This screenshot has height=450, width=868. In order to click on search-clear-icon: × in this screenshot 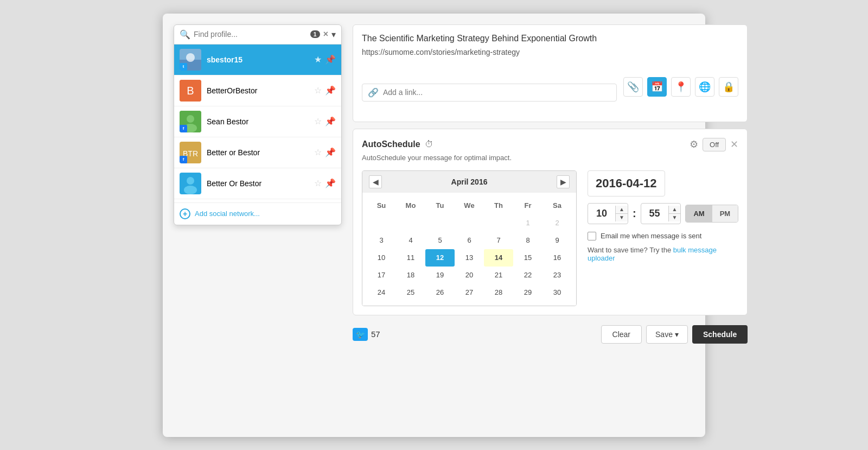, I will do `click(326, 34)`.